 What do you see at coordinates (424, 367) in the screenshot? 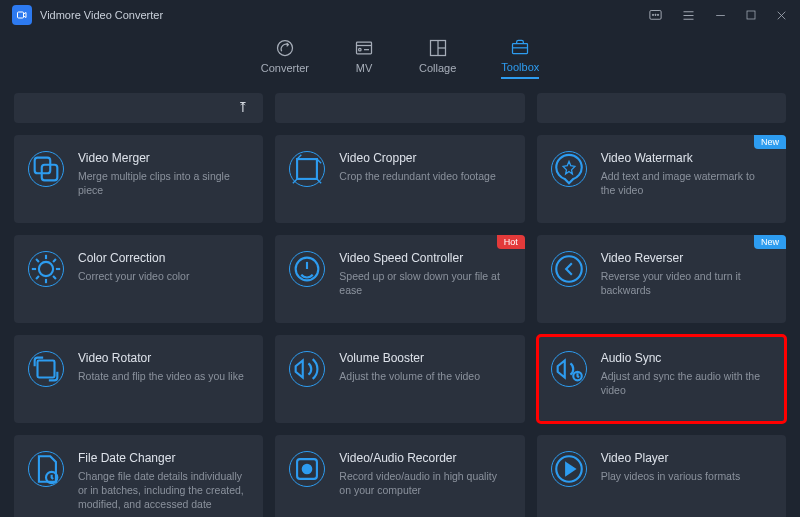
I see `tool-body: Volume BoosterAdjust the volume of the v…` at bounding box center [424, 367].